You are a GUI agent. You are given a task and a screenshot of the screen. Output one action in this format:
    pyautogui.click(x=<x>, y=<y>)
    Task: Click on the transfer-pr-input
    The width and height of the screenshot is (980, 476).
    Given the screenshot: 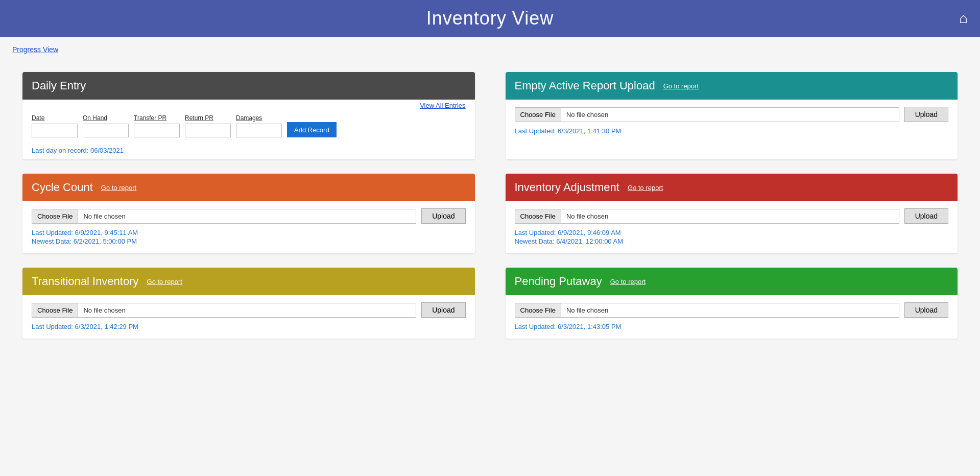 What is the action you would take?
    pyautogui.click(x=157, y=131)
    